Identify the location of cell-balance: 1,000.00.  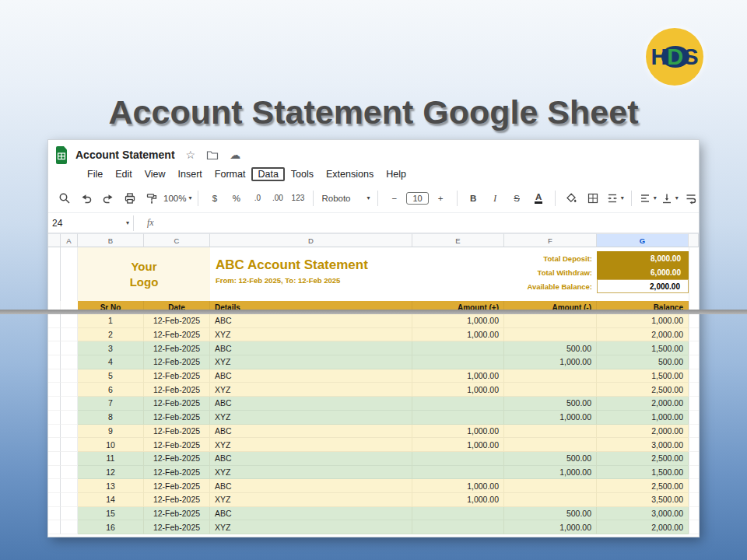
(643, 321).